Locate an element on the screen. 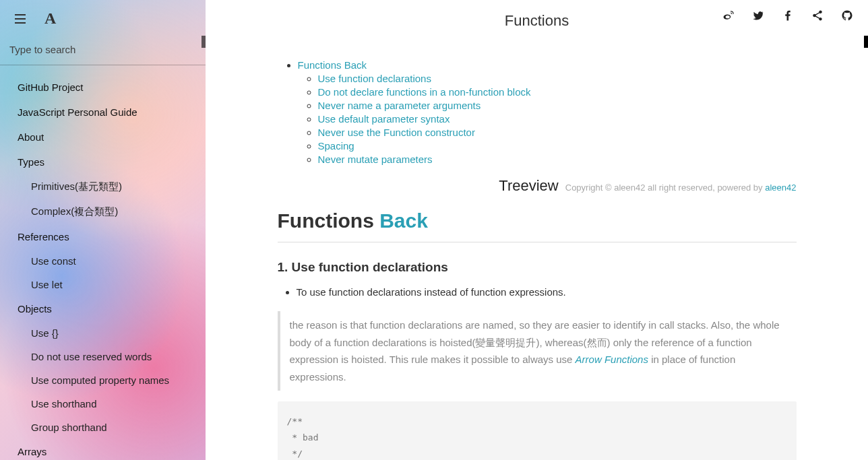  arrow-functions-link: Arrow Functions is located at coordinates (612, 360).